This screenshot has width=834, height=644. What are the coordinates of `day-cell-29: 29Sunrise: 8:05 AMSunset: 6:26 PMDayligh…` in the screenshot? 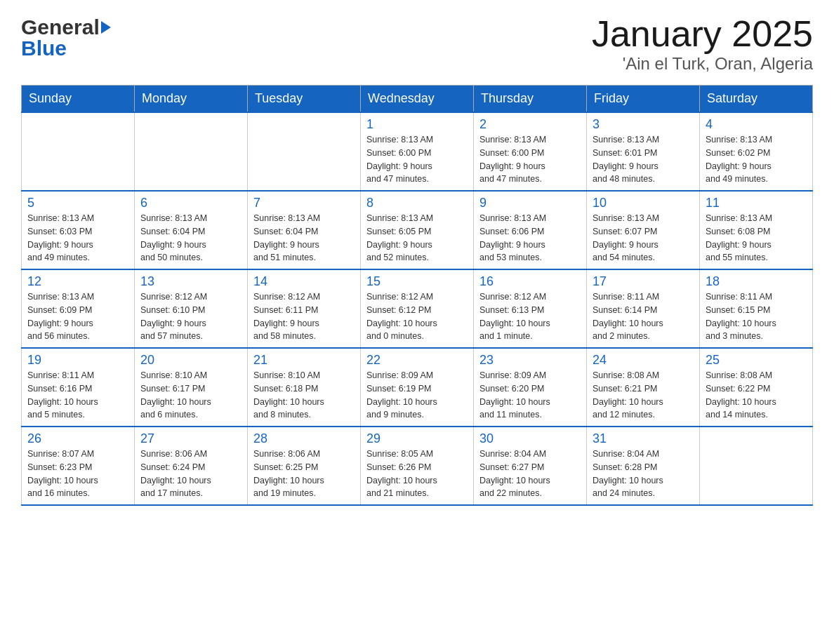 It's located at (417, 466).